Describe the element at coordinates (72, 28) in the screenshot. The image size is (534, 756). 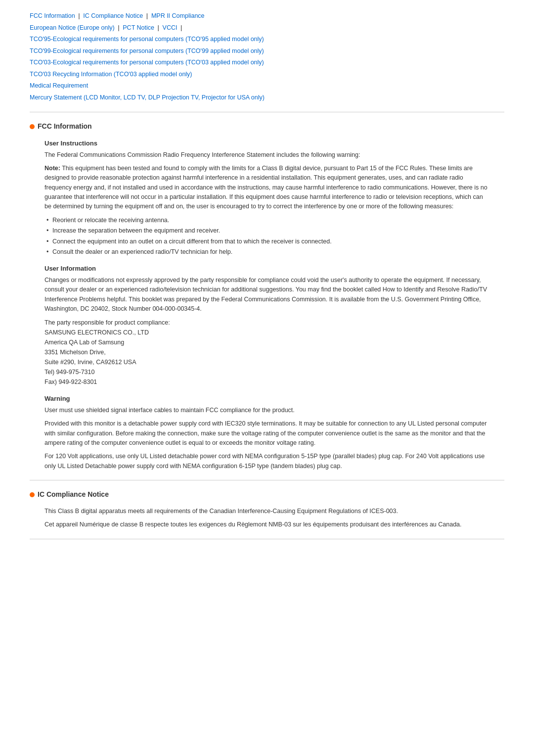
I see `nav-link-eu: European Notice (Europe only)` at that location.